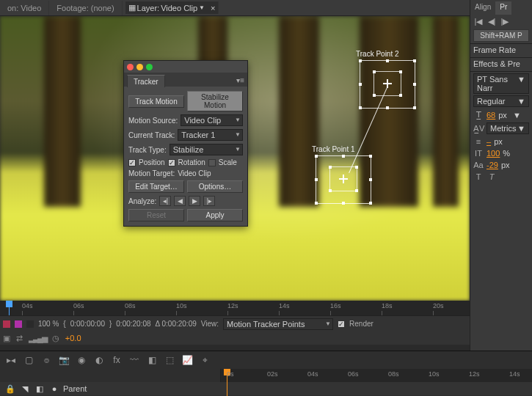  What do you see at coordinates (152, 360) in the screenshot?
I see `adjustment-icon: ◧` at bounding box center [152, 360].